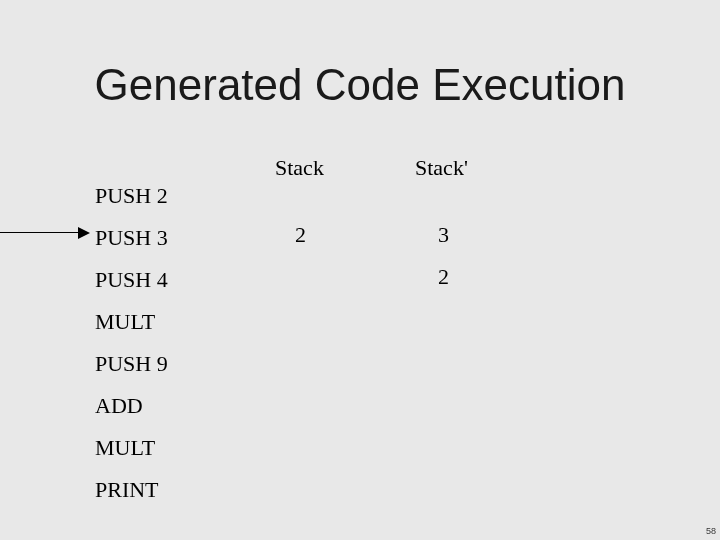  What do you see at coordinates (132, 490) in the screenshot?
I see `instruction-item: PRINT` at bounding box center [132, 490].